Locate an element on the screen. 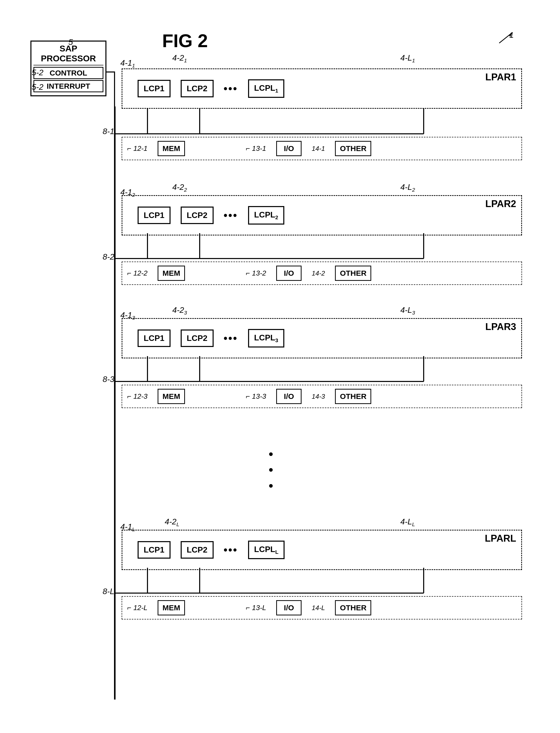 The image size is (560, 733). lparL-other: OTHER is located at coordinates (353, 608).